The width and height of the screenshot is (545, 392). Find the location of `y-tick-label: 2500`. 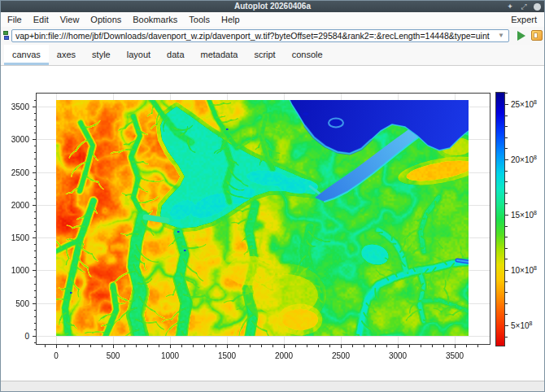

y-tick-label: 2500 is located at coordinates (15, 172).